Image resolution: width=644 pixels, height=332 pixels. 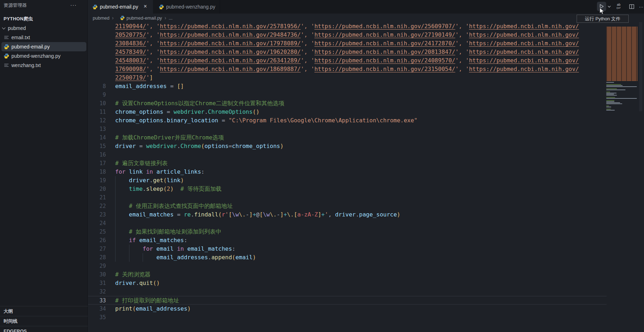 I want to click on breadcrumb: pubmed› pubmed-email.py›..., so click(x=133, y=18).